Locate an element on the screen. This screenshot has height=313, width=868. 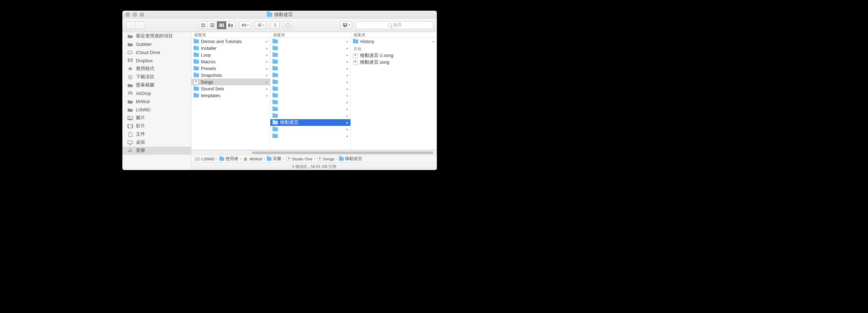
column-header-1: 檔案夾 is located at coordinates (231, 35).